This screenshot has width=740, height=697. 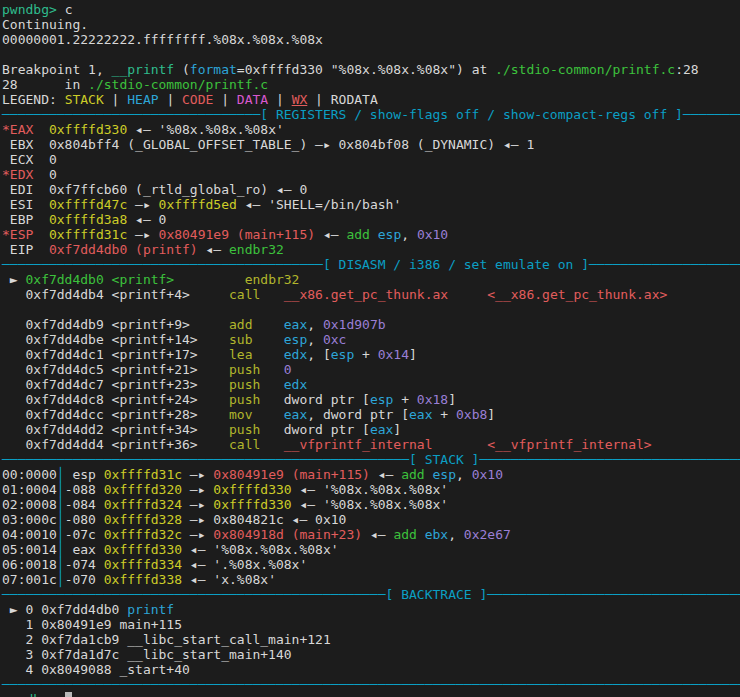 What do you see at coordinates (26, 204) in the screenshot?
I see `text-segment: ESI` at bounding box center [26, 204].